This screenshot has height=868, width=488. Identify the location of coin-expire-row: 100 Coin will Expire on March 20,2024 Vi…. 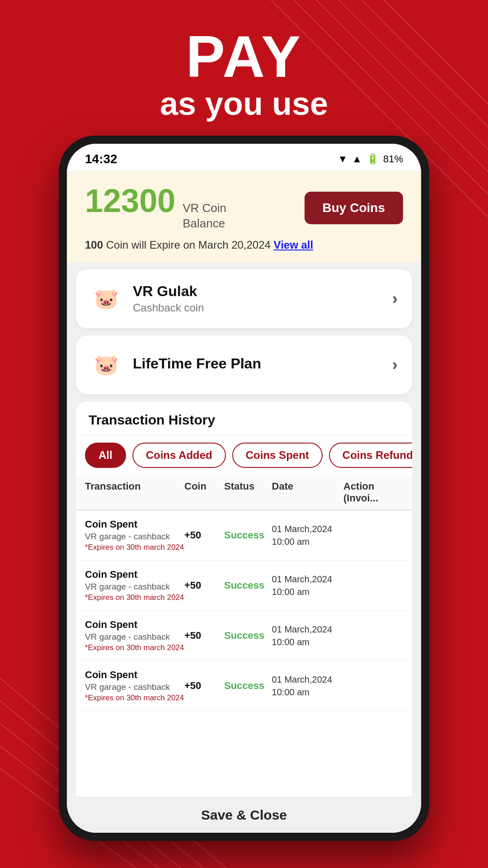
(244, 245).